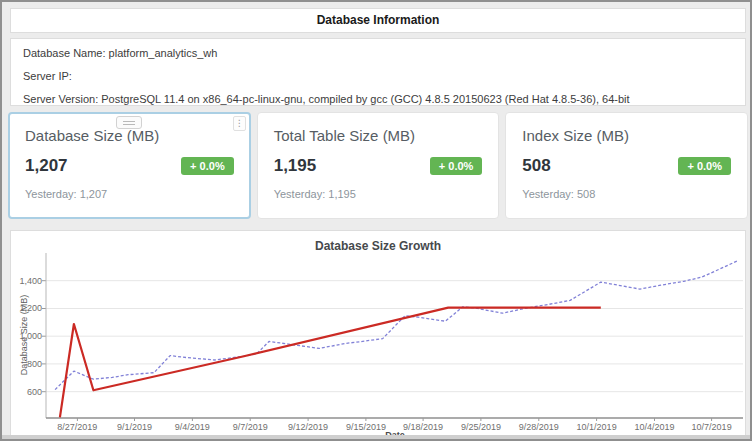 This screenshot has height=441, width=752. I want to click on x-tick-label: 9/7/2019, so click(250, 427).